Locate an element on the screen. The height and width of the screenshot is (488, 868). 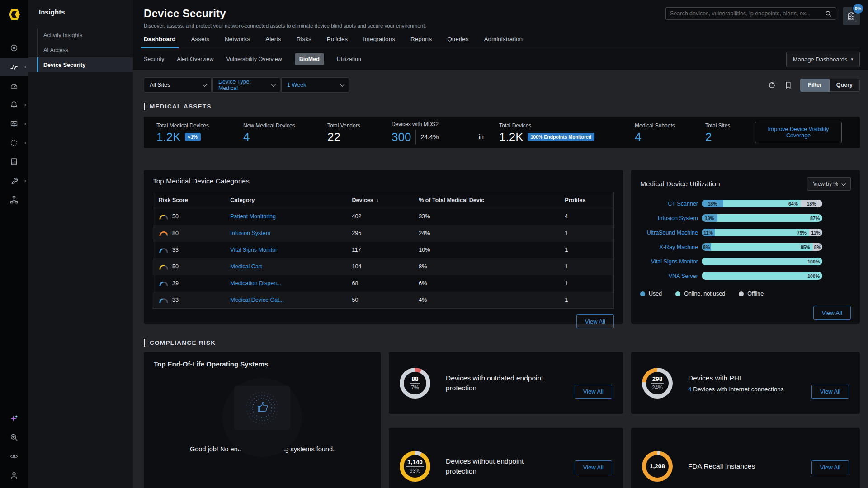
utilization-device-link: Infusion System is located at coordinates (669, 218).